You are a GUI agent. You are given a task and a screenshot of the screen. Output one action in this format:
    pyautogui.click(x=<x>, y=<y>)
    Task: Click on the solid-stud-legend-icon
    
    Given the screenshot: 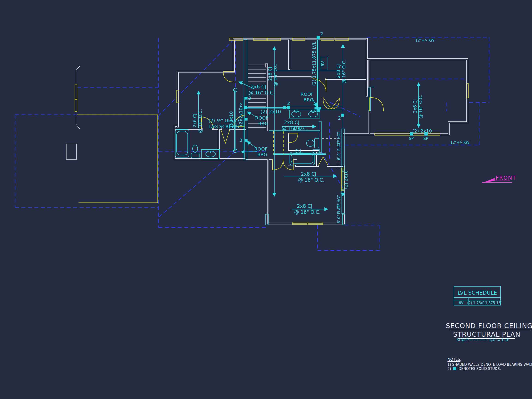 What is the action you would take?
    pyautogui.click(x=455, y=369)
    